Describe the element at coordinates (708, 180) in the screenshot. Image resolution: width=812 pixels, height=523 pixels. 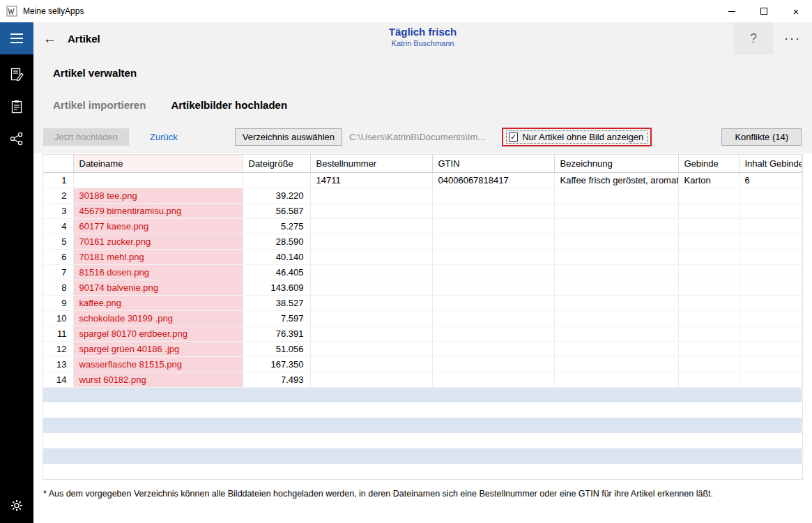
I see `cell-gebinde: Karton` at that location.